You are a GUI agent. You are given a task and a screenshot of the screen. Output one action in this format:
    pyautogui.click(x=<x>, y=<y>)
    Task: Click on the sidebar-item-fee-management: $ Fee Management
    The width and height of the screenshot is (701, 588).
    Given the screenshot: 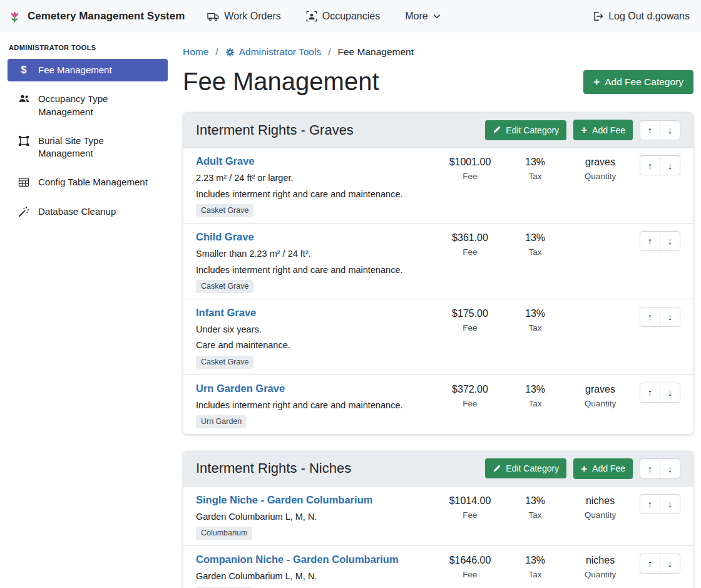 What is the action you would take?
    pyautogui.click(x=88, y=70)
    